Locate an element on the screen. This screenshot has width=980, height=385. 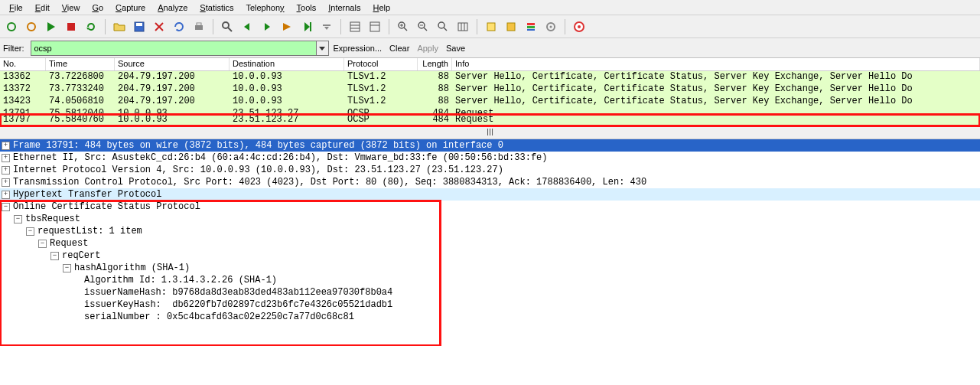
packet-row: 13423 74.0506810 204.79.197.200 10.0.0.9… is located at coordinates (490, 102).